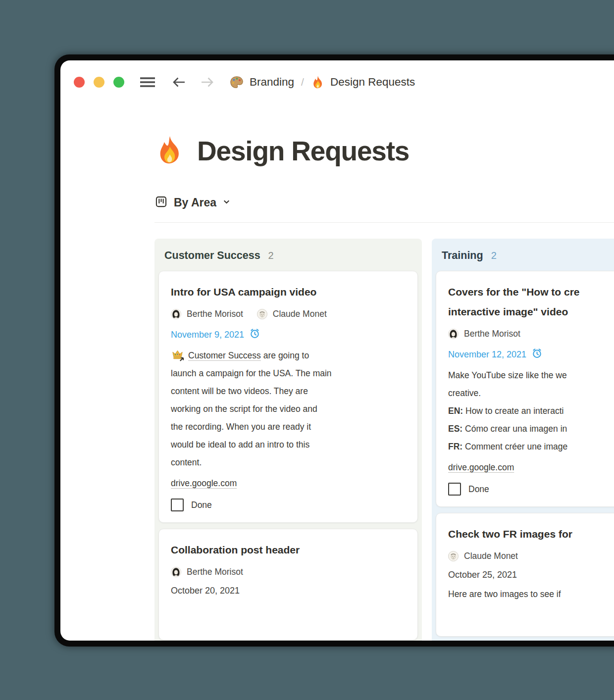 Image resolution: width=614 pixels, height=700 pixels. I want to click on column-header: Training 2, so click(523, 254).